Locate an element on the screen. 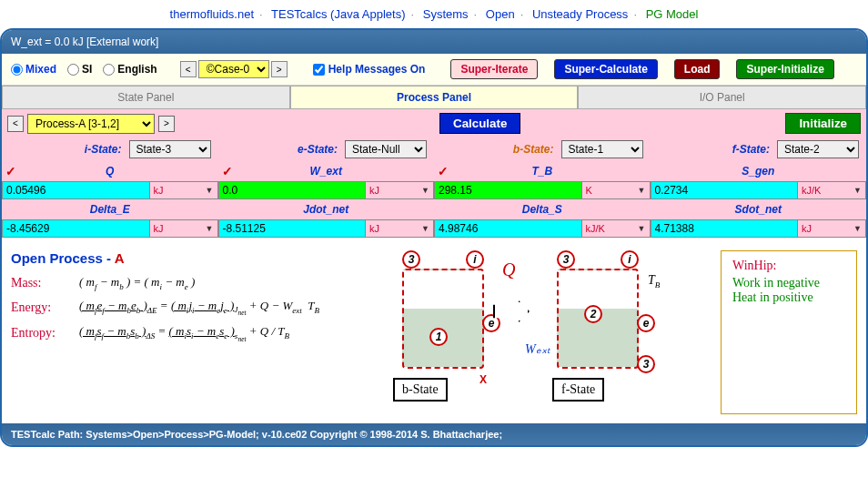  footer: TESTcalc Path: Systems>Open>Process>PG-M… is located at coordinates (434, 434).